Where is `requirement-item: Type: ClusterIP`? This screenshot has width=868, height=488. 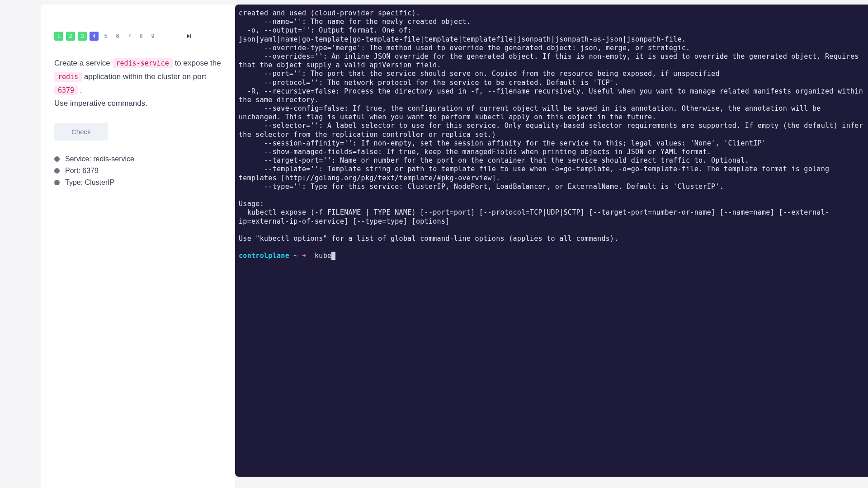
requirement-item: Type: ClusterIP is located at coordinates (138, 183).